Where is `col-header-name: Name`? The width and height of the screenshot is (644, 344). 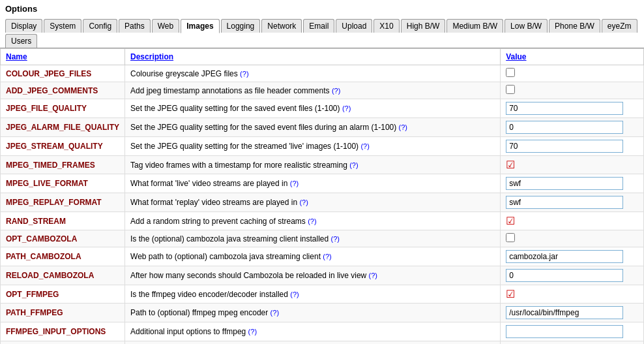 col-header-name: Name is located at coordinates (63, 57).